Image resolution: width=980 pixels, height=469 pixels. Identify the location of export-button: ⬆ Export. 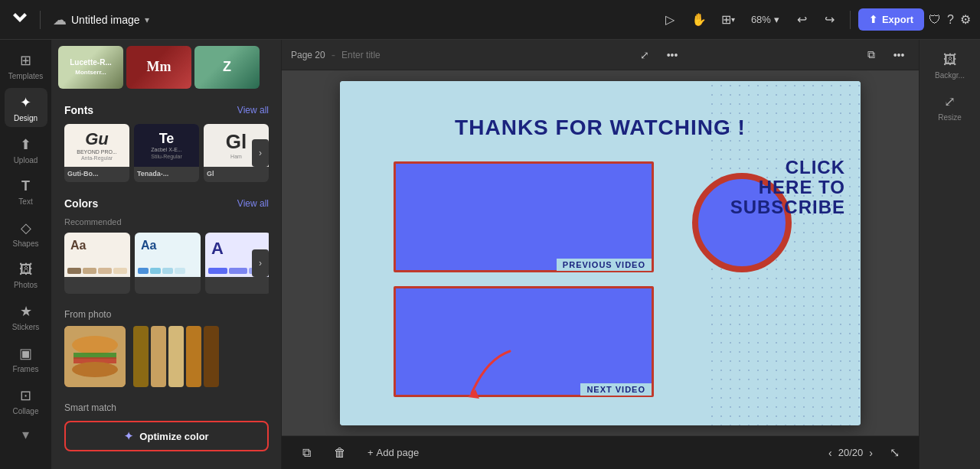
(891, 20).